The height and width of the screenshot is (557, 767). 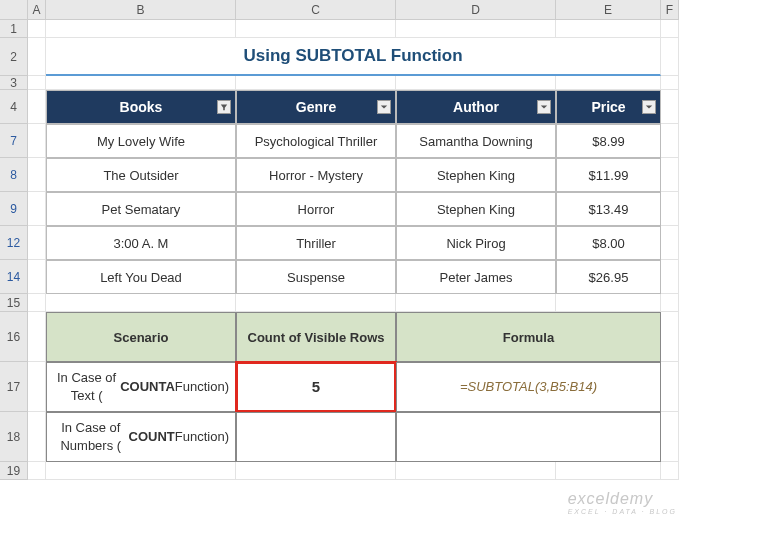 What do you see at coordinates (14, 209) in the screenshot?
I see `row-9: 9` at bounding box center [14, 209].